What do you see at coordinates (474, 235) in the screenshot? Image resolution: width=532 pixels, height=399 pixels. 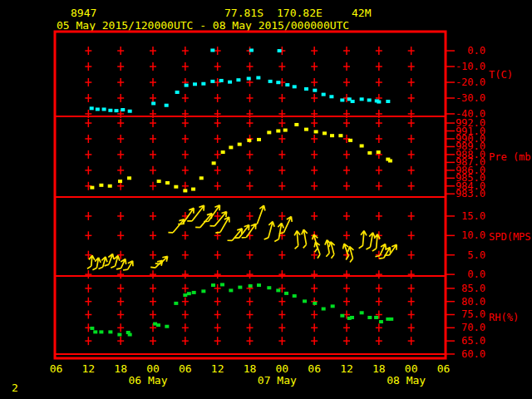 I see `axis-tick-label: 10.0` at bounding box center [474, 235].